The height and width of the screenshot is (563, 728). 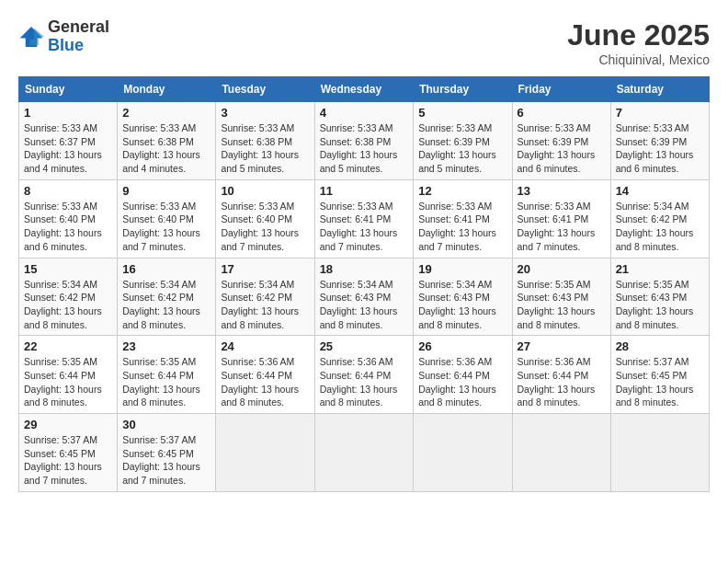 I want to click on day-number: 3, so click(x=265, y=112).